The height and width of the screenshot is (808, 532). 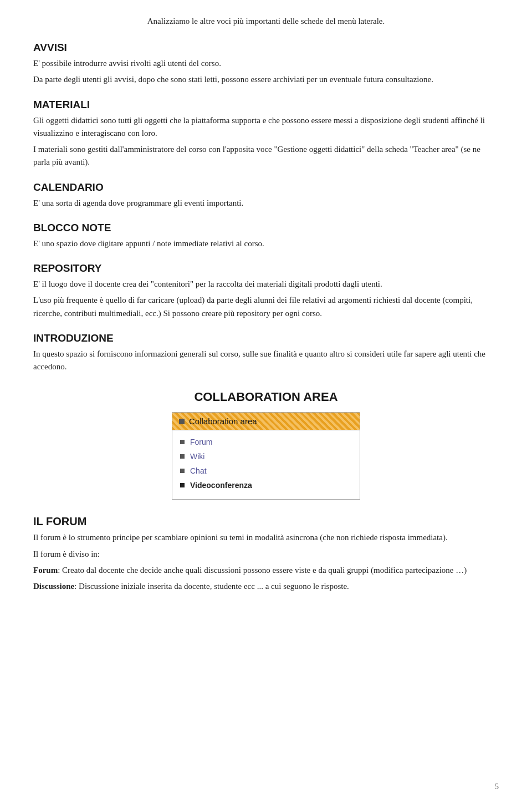 What do you see at coordinates (266, 195) in the screenshot?
I see `section-calendario: CALENDARIO E' una sorta di agenda dove p…` at bounding box center [266, 195].